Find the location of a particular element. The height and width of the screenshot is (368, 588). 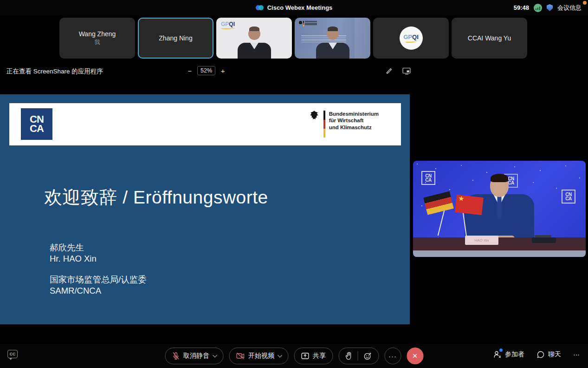

more-panels-button: ··· is located at coordinates (576, 355).